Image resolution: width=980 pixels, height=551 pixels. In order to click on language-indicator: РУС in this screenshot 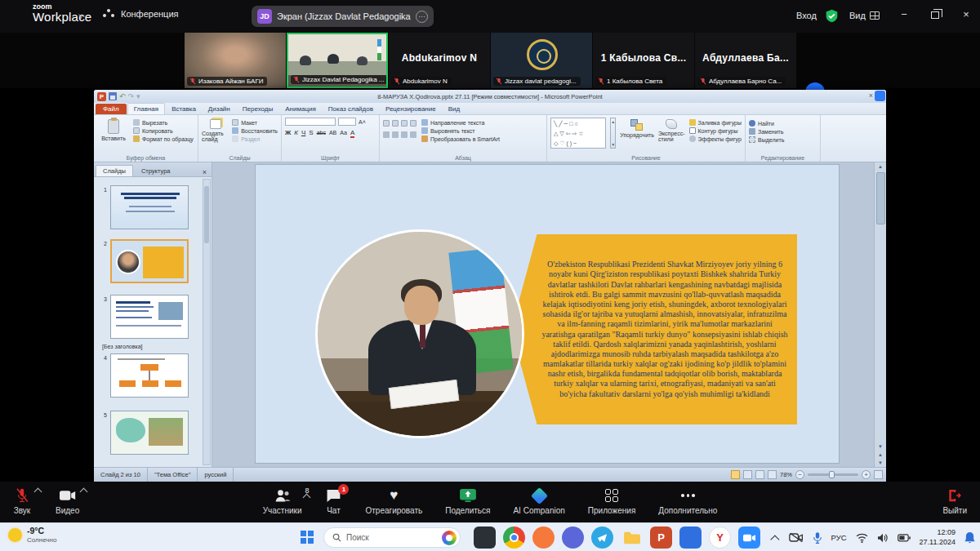, I will do `click(840, 537)`.